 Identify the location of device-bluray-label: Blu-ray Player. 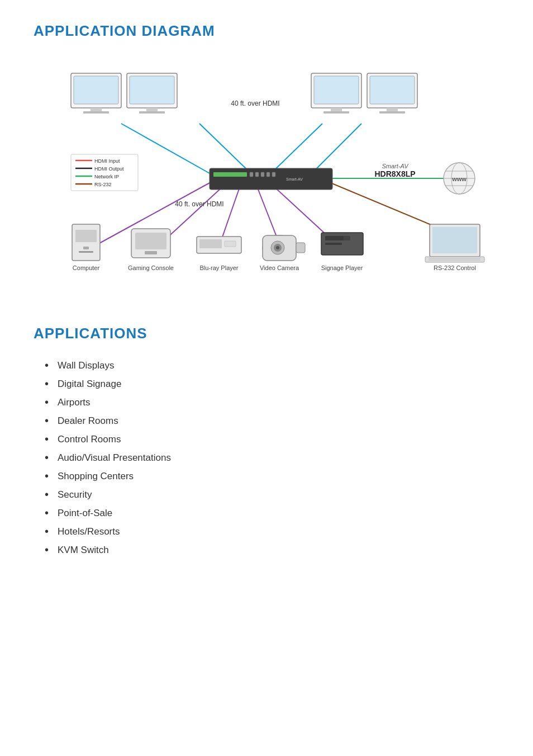
(219, 268).